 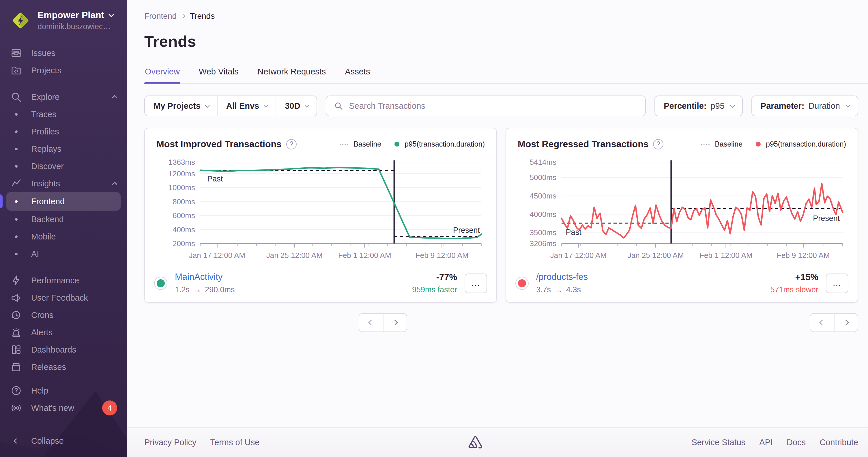 I want to click on sidebar-item-frontend: Frontend, so click(x=63, y=201).